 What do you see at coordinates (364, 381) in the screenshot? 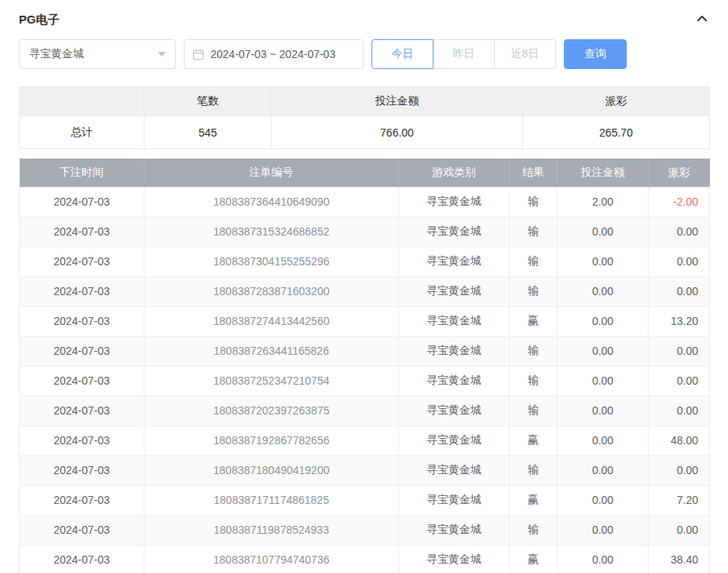
I see `table-row: 2024-07-03 1808387252347210754 寻宝黄金城 输 0…` at bounding box center [364, 381].